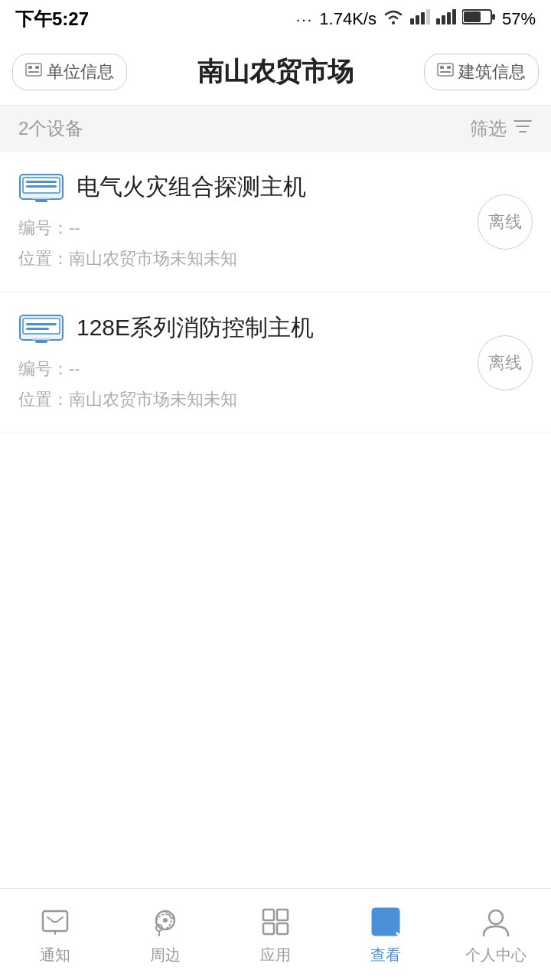  What do you see at coordinates (501, 129) in the screenshot?
I see `filter-area: 筛选` at bounding box center [501, 129].